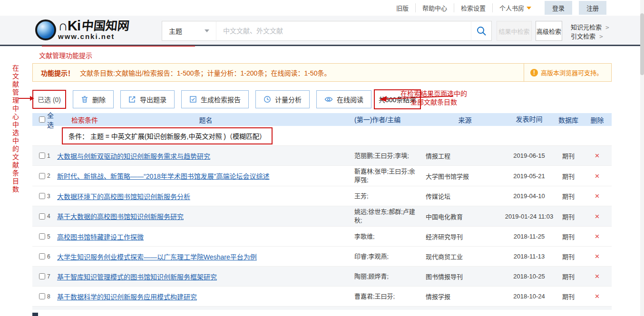 This screenshot has width=644, height=316. Describe the element at coordinates (390, 216) in the screenshot. I see `row-authors: 姚远;徐世东;郝群;卢建秋;` at that location.